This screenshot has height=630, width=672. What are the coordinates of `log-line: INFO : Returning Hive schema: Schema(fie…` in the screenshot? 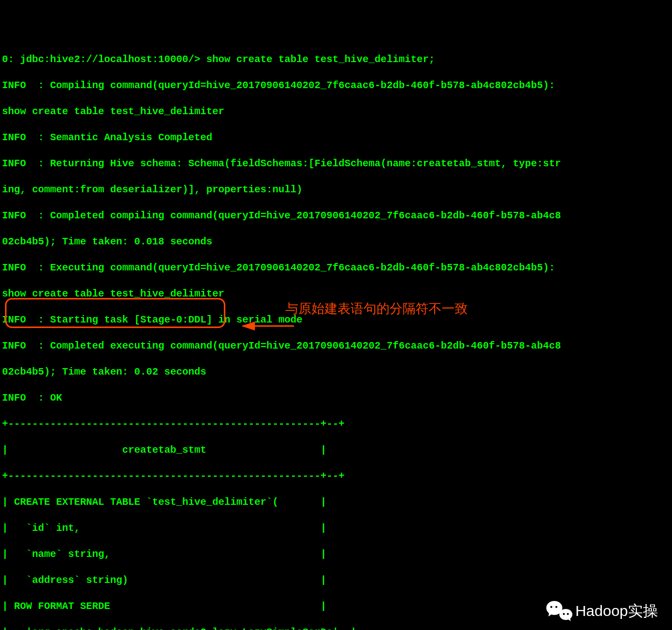 It's located at (336, 164).